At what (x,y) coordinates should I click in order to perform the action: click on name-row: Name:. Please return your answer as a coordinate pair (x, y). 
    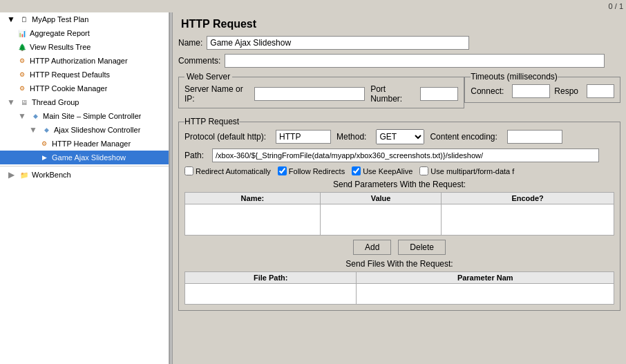
    Looking at the image, I should click on (399, 43).